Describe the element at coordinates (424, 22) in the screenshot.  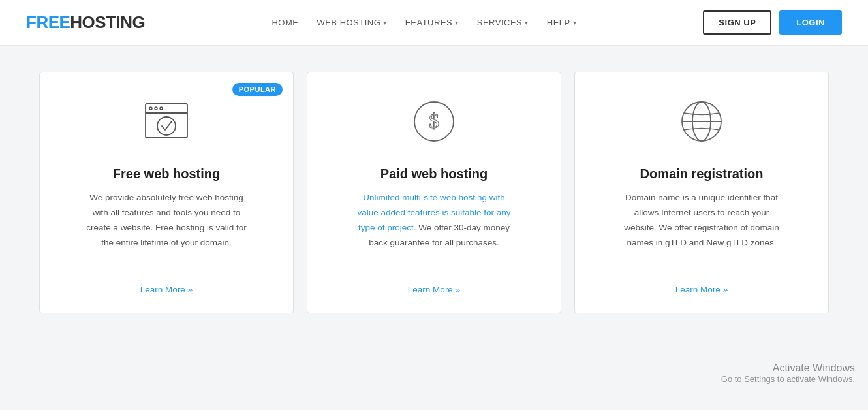
I see `nav: HOME WEB HOSTING ▾ FEATURES ▾ SERVICES ▾…` at that location.